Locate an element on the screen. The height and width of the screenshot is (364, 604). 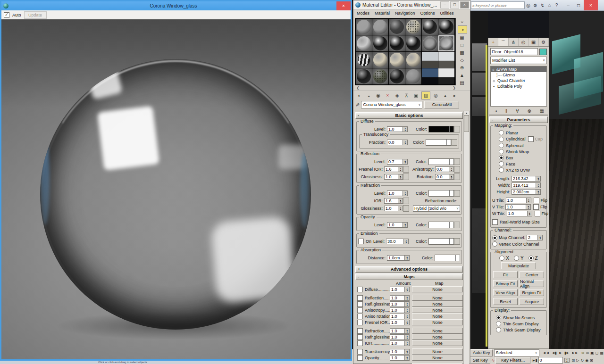
tab-motion: ◎ is located at coordinates (524, 42).